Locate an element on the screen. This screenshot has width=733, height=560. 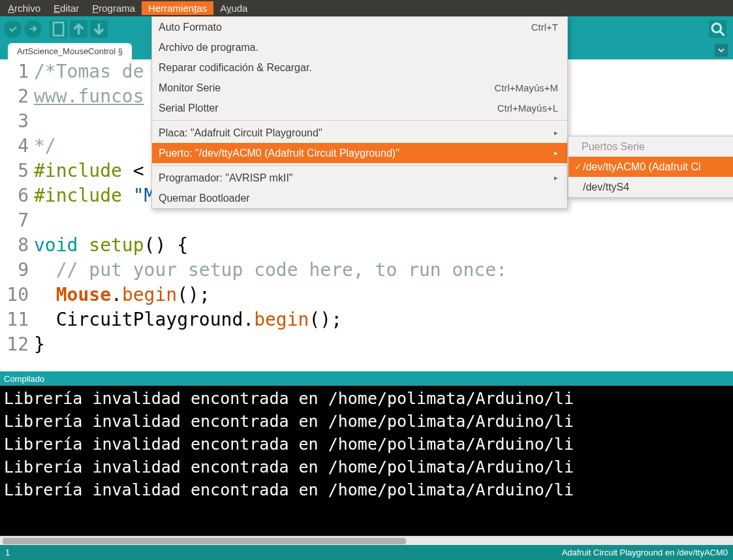
menu-item: Monitor SerieCtrl+Mayús+M is located at coordinates (360, 87).